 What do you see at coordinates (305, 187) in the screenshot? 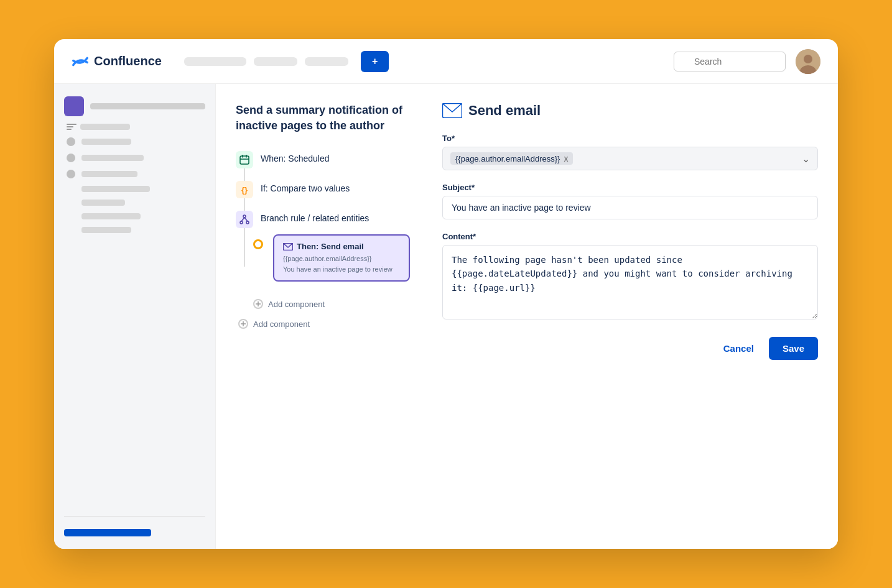
I see `compare-label: If: Compare two values` at bounding box center [305, 187].